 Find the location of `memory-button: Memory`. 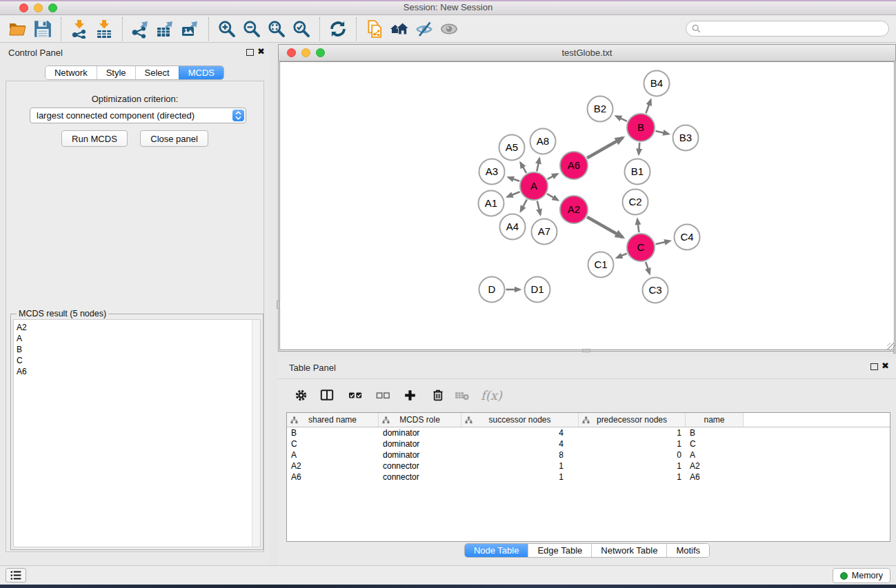

memory-button: Memory is located at coordinates (862, 576).